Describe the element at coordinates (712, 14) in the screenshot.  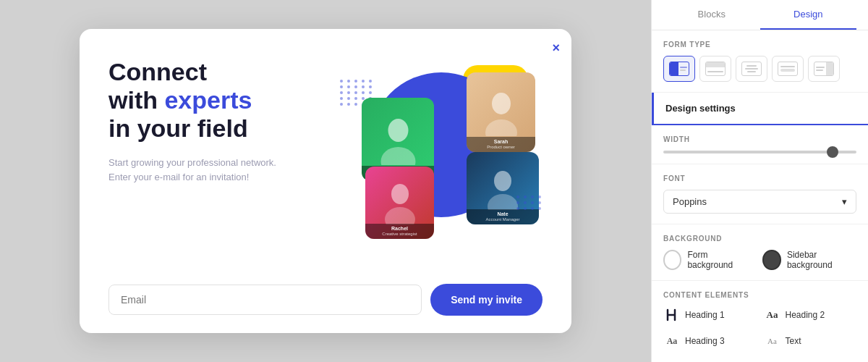
I see `tab-blocks: Blocks` at that location.